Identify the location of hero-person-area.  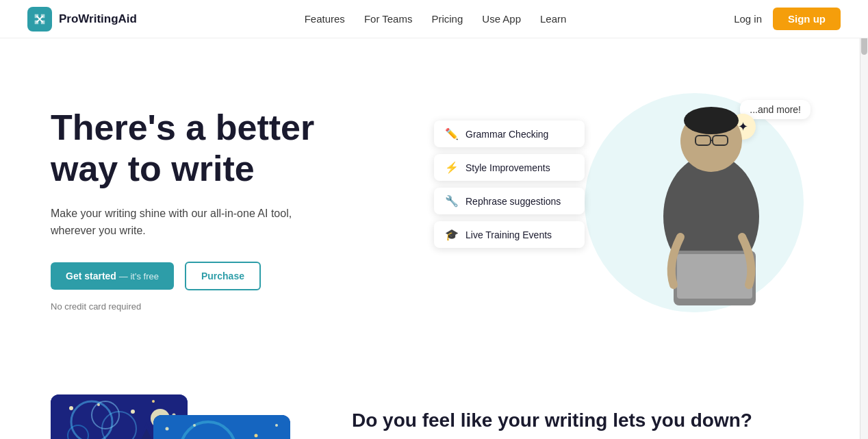
(711, 206).